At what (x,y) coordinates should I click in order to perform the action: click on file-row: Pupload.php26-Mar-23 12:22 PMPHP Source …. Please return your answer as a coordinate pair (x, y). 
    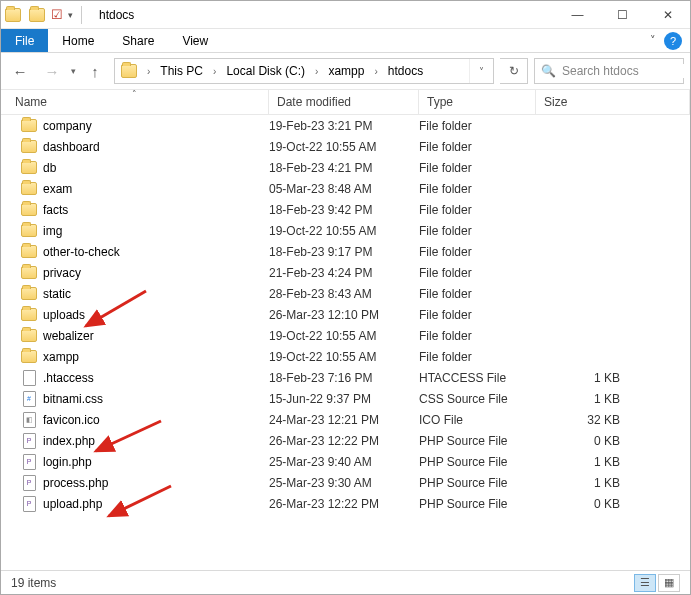
    Looking at the image, I should click on (346, 504).